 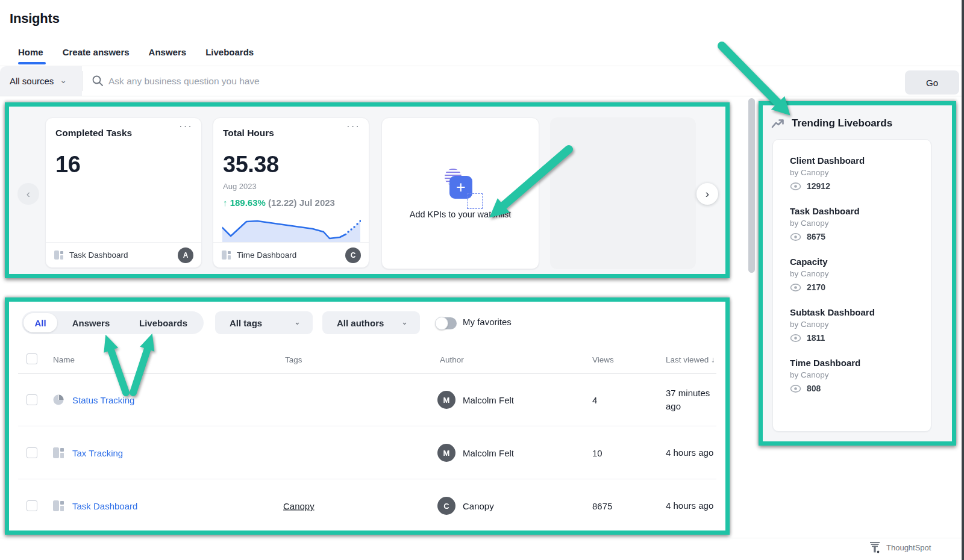 What do you see at coordinates (291, 255) in the screenshot?
I see `kpi-card-footer: Time Dashboard C` at bounding box center [291, 255].